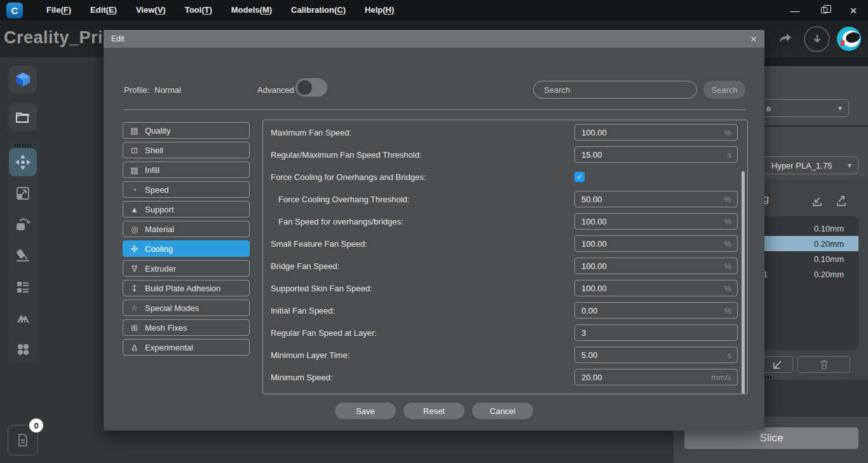 The width and height of the screenshot is (868, 463). Describe the element at coordinates (135, 170) in the screenshot. I see `infill-icon: ▨` at that location.